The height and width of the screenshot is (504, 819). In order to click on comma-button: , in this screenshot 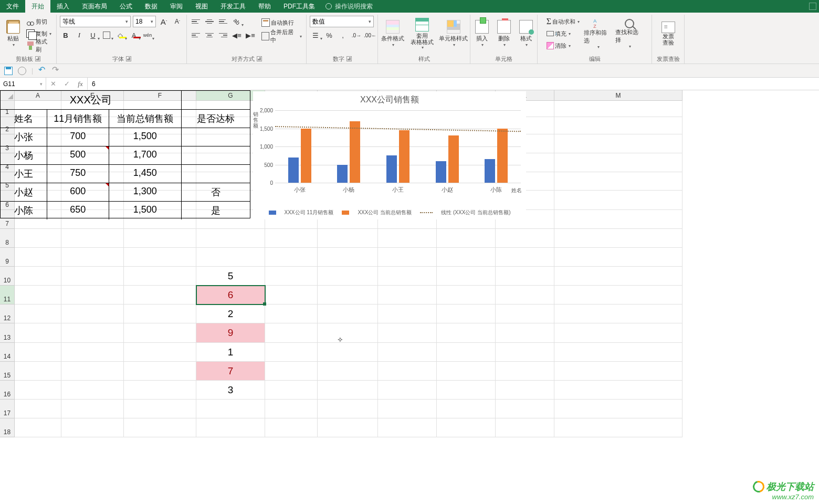, I will do `click(343, 35)`.